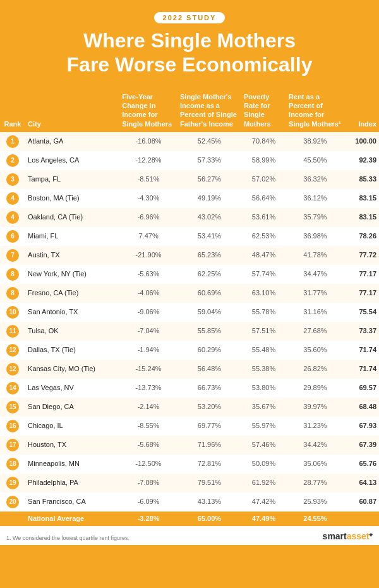 The width and height of the screenshot is (379, 588). What do you see at coordinates (210, 407) in the screenshot?
I see `income-pct-cell: 53.20%` at bounding box center [210, 407].